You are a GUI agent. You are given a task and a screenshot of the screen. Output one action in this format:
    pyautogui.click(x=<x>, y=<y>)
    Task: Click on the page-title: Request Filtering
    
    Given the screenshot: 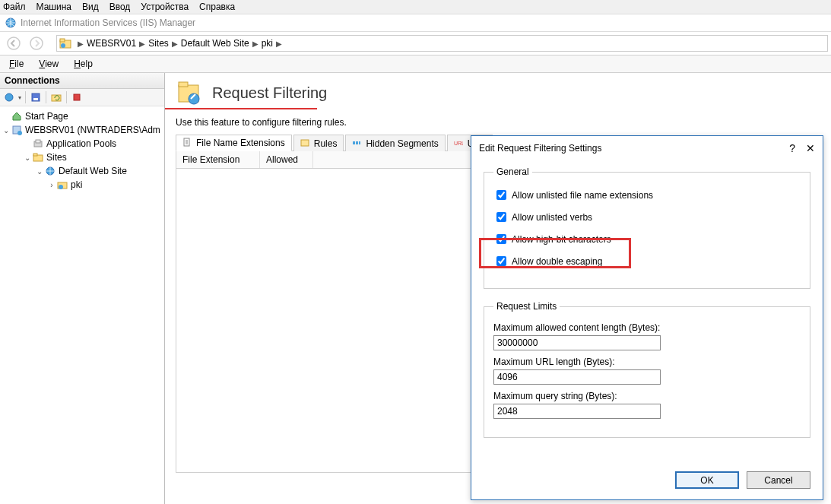 What is the action you would take?
    pyautogui.click(x=269, y=93)
    